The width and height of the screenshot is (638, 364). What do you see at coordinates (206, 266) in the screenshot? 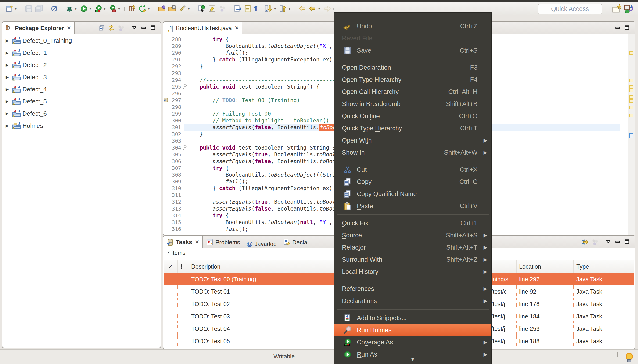
I see `column-header-description: Description` at bounding box center [206, 266].